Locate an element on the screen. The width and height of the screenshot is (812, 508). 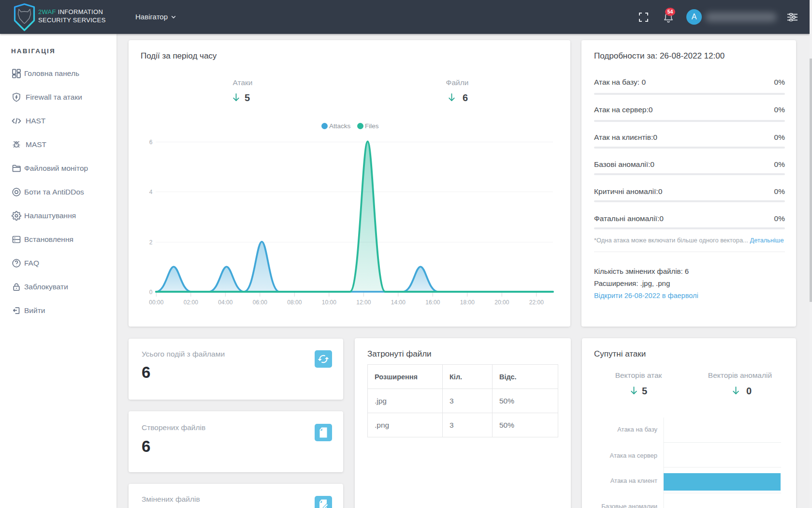
svg-text: 6 is located at coordinates (151, 142).